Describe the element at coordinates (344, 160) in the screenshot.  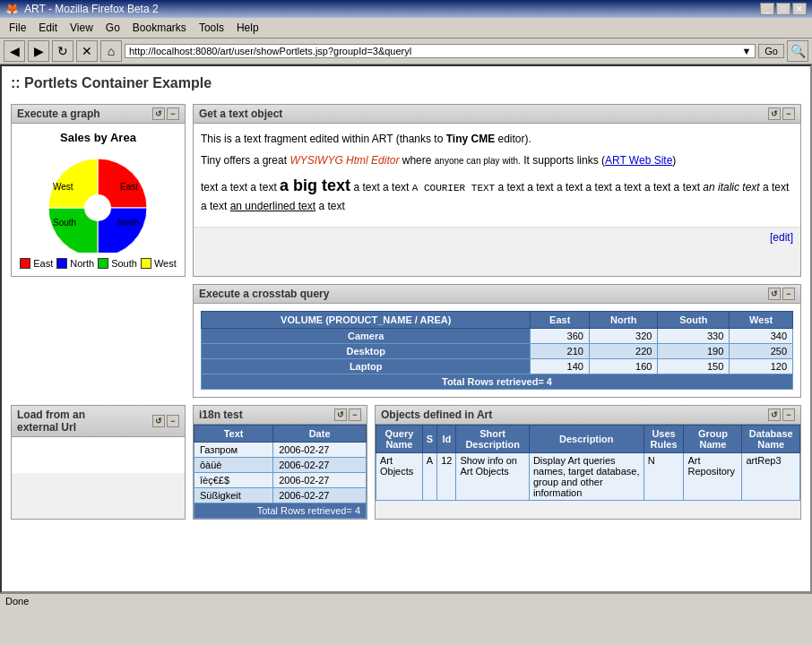
I see `wysiwyg-text: WYSIWYG Html Editor` at that location.